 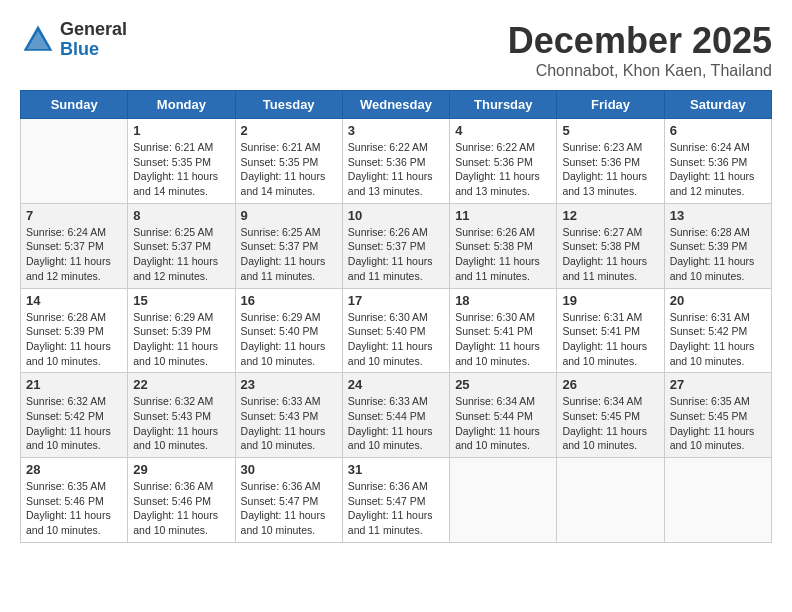 What do you see at coordinates (396, 500) in the screenshot?
I see `calendar-day-cell: 31Sunrise: 6:36 AM Sunset: 5:47 PM Dayli…` at bounding box center [396, 500].